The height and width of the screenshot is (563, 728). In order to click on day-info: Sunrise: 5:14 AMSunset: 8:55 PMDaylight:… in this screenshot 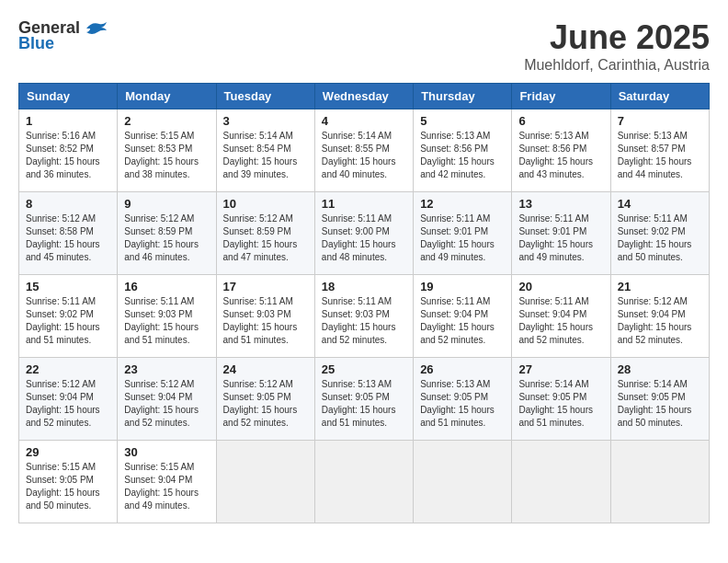, I will do `click(358, 155)`.